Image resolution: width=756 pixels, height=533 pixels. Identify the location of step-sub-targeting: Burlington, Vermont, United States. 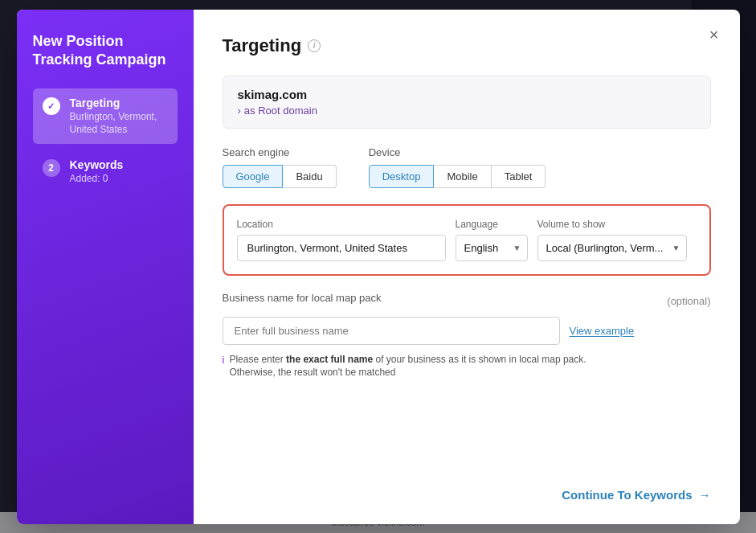
(119, 124).